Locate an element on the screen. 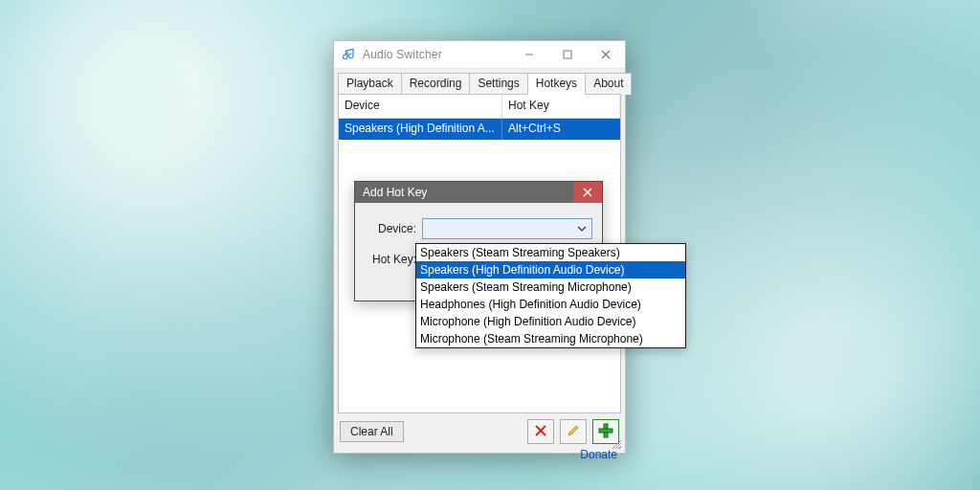 The width and height of the screenshot is (980, 490). window-title: Audio Switcher is located at coordinates (436, 55).